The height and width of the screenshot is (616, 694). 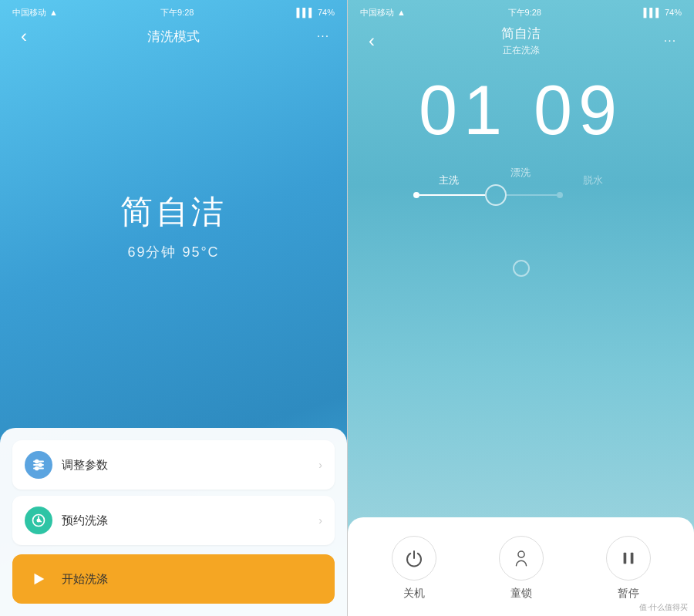 What do you see at coordinates (174, 465) in the screenshot?
I see `adjust-params-item: 调整参数 ›` at bounding box center [174, 465].